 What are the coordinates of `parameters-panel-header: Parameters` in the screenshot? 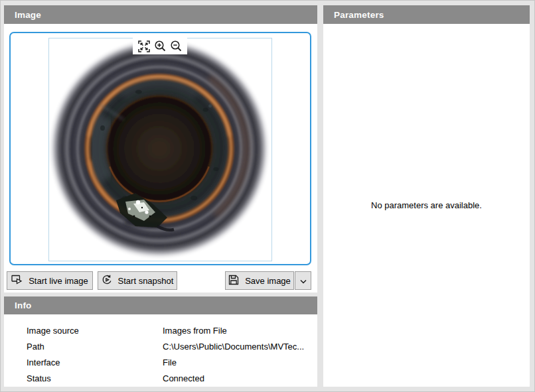 It's located at (426, 15).